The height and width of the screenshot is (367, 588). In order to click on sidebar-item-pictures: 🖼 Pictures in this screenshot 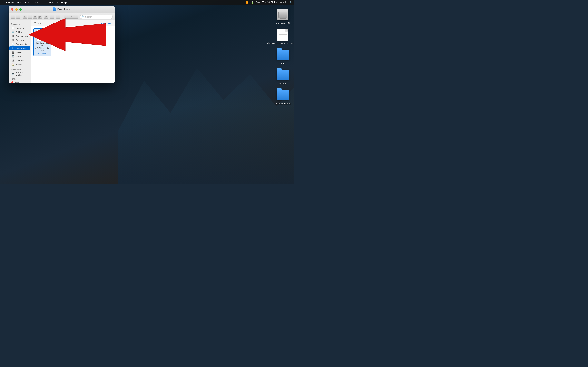, I will do `click(20, 61)`.